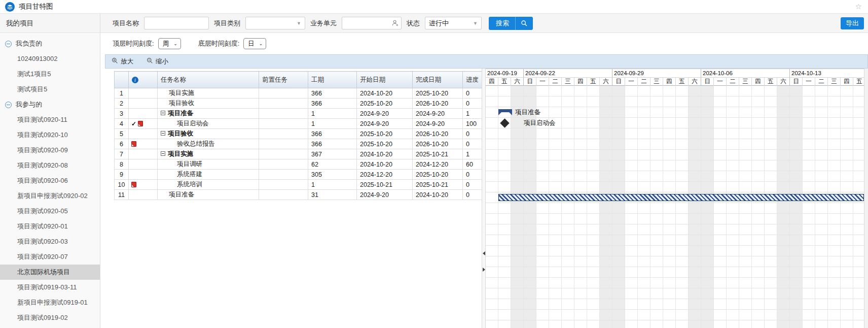 The height and width of the screenshot is (328, 868). What do you see at coordinates (438, 175) in the screenshot?
I see `finish-cell: 2025-10-20` at bounding box center [438, 175].